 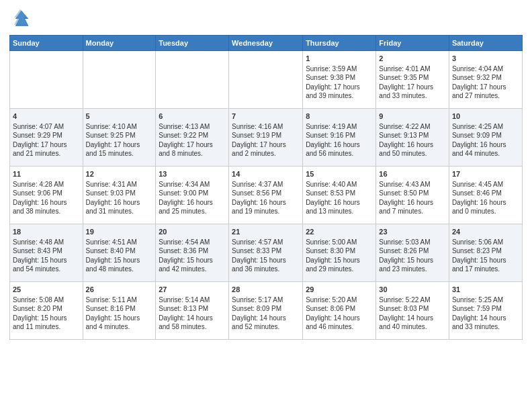 What do you see at coordinates (46, 314) in the screenshot?
I see `day-info: Sunrise: 5:08 AM Sunset: 8:20 PM Dayligh…` at bounding box center [46, 314].